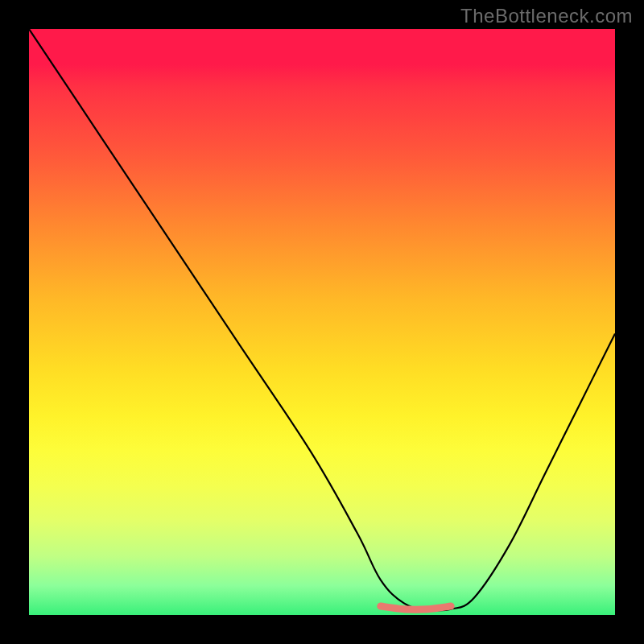  I want to click on watermark-text: TheBottleneck.com, so click(547, 16).